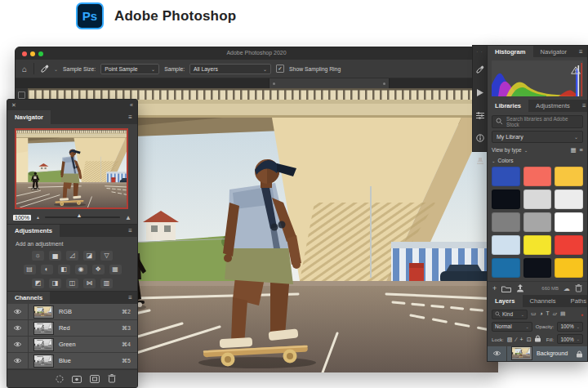 The height and width of the screenshot is (388, 588). Describe the element at coordinates (553, 105) in the screenshot. I see `tab-adjustments-dock: Adjustments` at that location.